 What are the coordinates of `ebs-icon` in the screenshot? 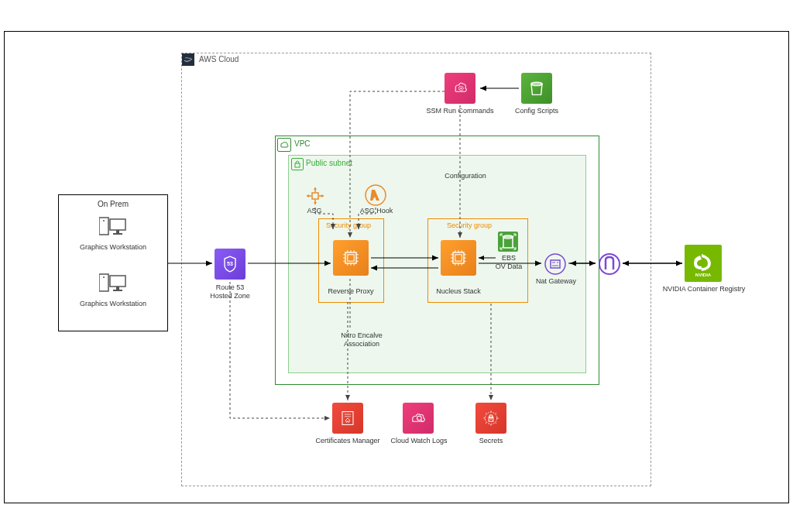 It's located at (508, 243).